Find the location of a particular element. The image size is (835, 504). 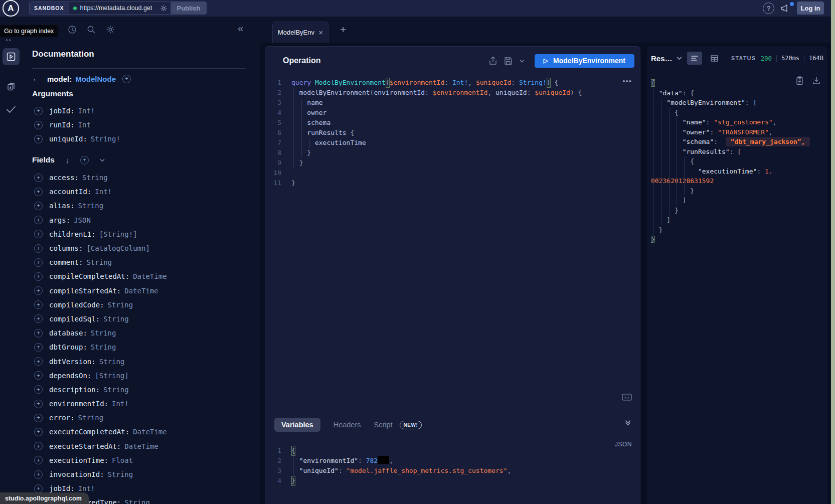

doc-field-row: +dbtVersion:String is located at coordinates (142, 361).